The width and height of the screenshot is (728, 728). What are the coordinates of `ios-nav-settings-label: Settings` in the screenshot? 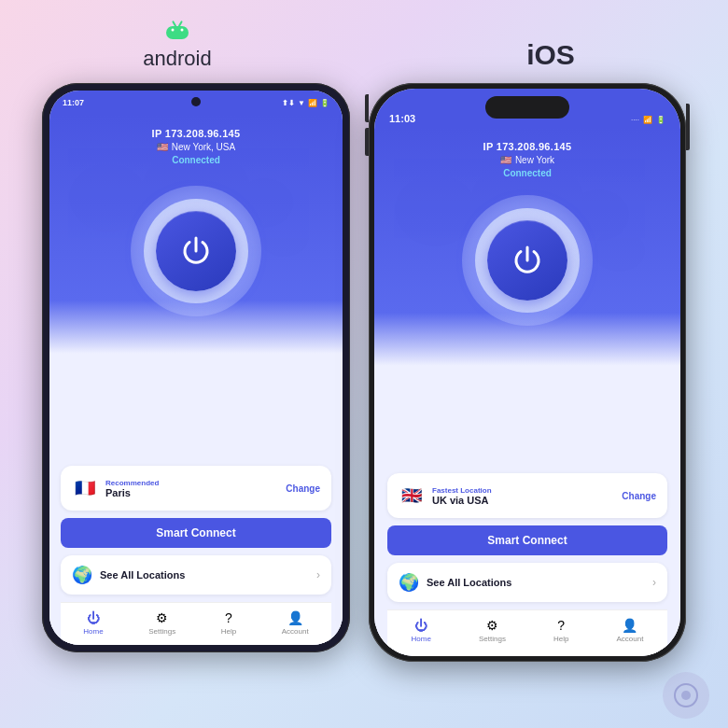 It's located at (493, 638).